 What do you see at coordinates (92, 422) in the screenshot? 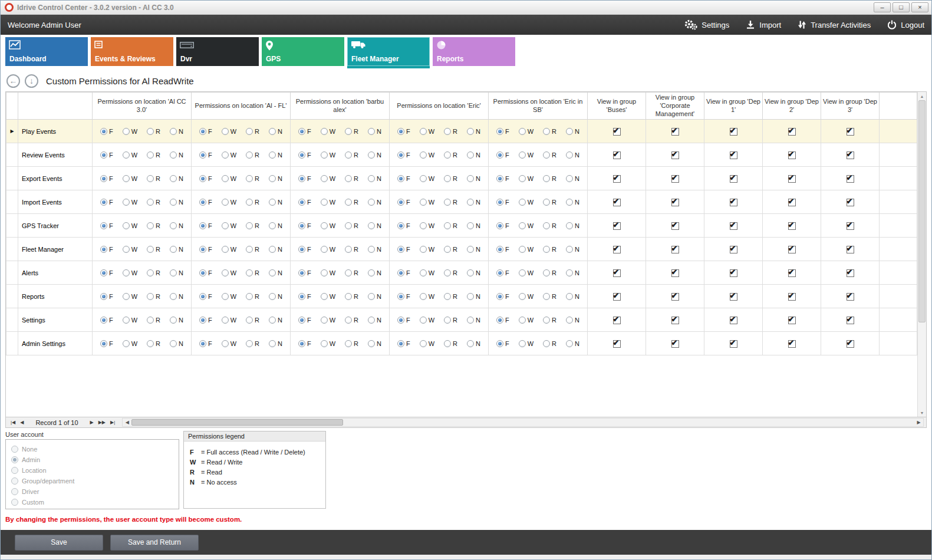
I see `next-page-icon: ▶` at bounding box center [92, 422].